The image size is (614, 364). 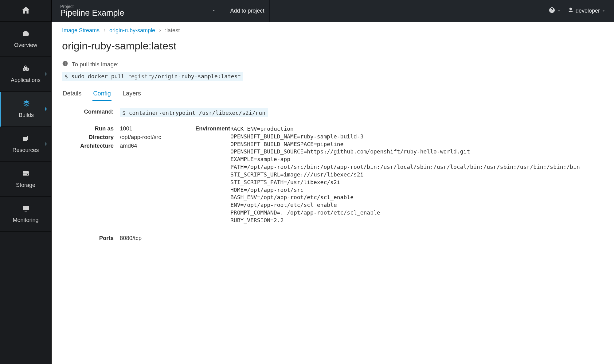 What do you see at coordinates (26, 174) in the screenshot?
I see `hdd-icon` at bounding box center [26, 174].